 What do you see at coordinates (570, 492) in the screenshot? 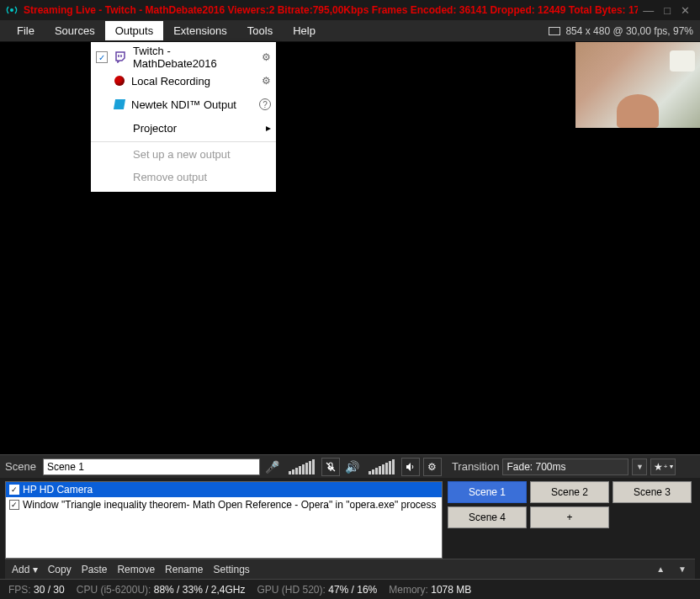
I see `scene-button-2: Scene 2` at bounding box center [570, 492].